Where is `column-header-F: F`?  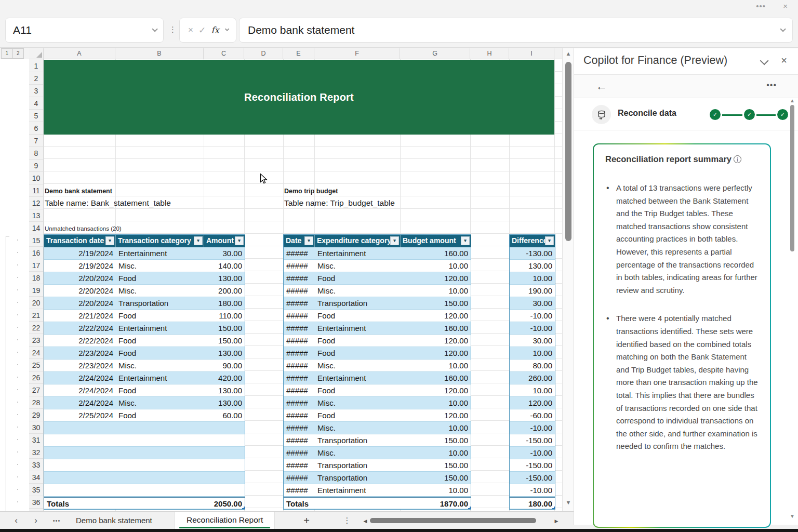 column-header-F: F is located at coordinates (357, 54).